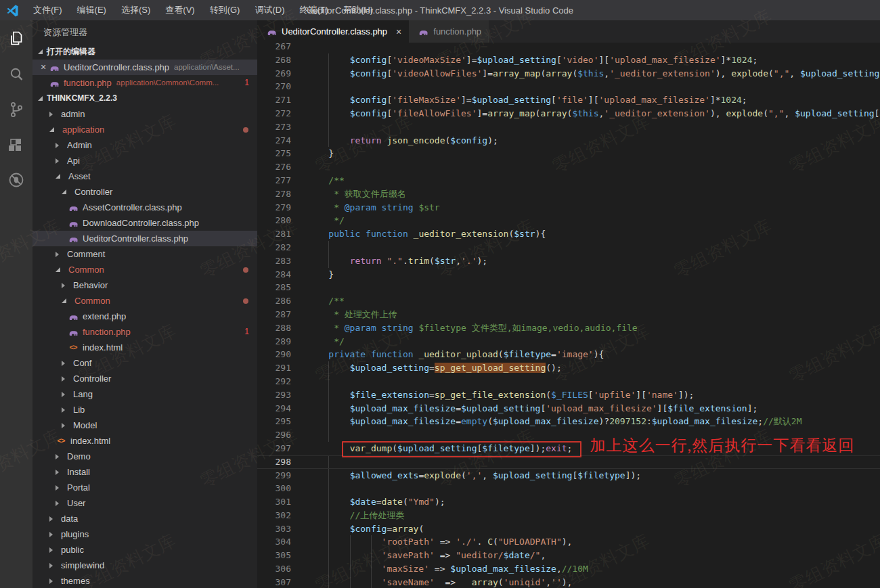 This screenshot has width=880, height=588. What do you see at coordinates (569, 315) in the screenshot?
I see `code-line: 287 * 处理文件上传` at bounding box center [569, 315].